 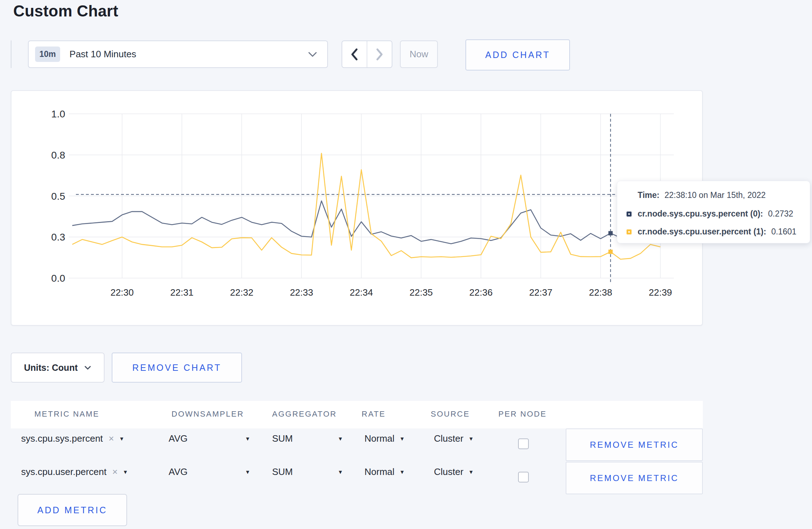 I want to click on page-title: Custom Chart, so click(x=66, y=11).